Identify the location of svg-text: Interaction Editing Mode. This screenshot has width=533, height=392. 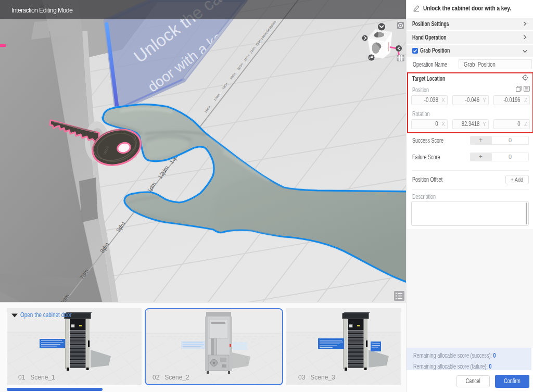
(42, 10).